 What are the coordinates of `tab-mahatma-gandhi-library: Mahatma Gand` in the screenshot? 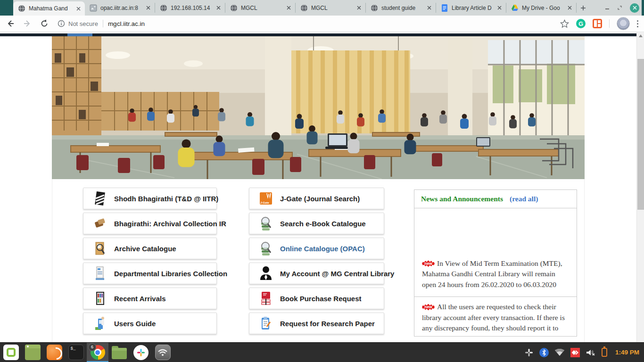 It's located at (49, 8).